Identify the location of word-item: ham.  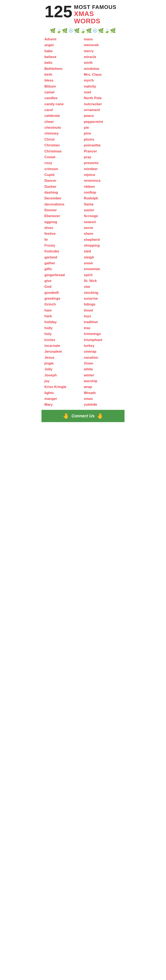
(63, 310).